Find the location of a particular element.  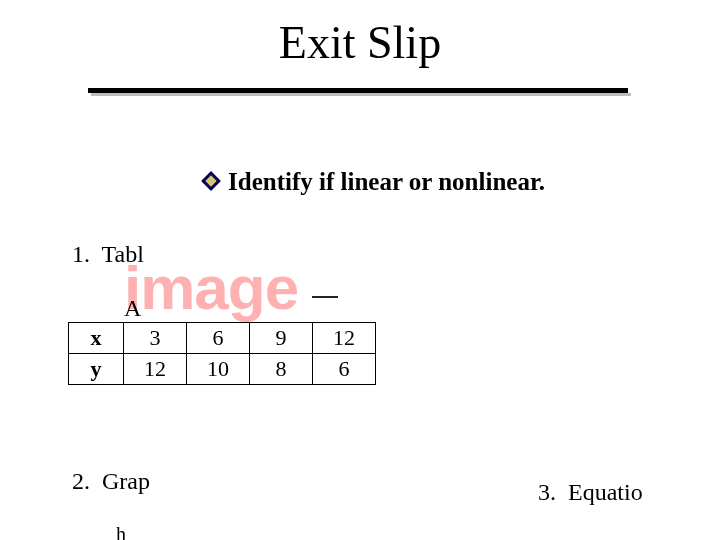

cell: 10 is located at coordinates (218, 370).